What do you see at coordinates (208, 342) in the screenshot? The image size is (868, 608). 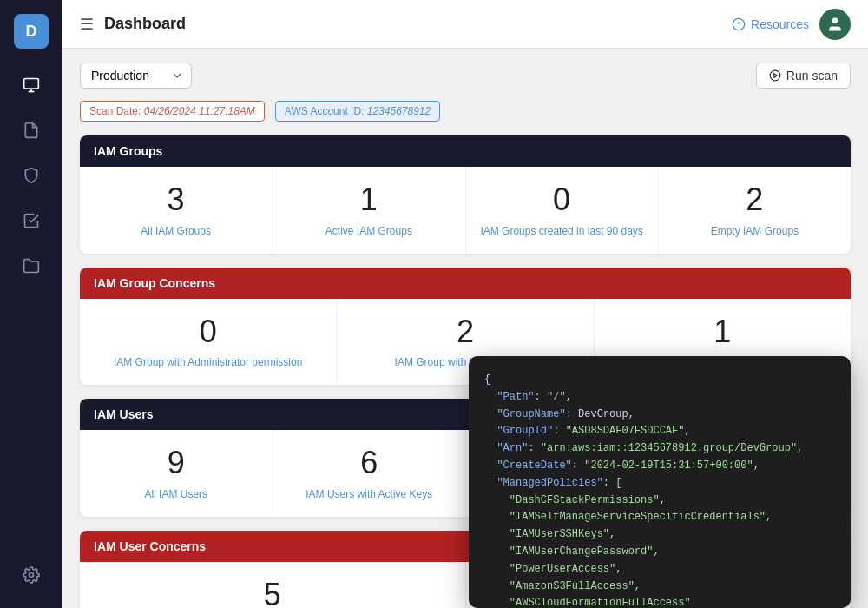 I see `stat-iam-admin-permission: 0 IAM Group with Administrator permissio…` at bounding box center [208, 342].